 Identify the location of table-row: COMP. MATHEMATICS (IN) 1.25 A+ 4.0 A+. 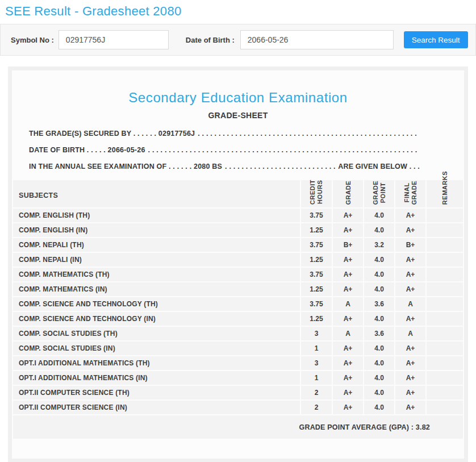
(238, 289).